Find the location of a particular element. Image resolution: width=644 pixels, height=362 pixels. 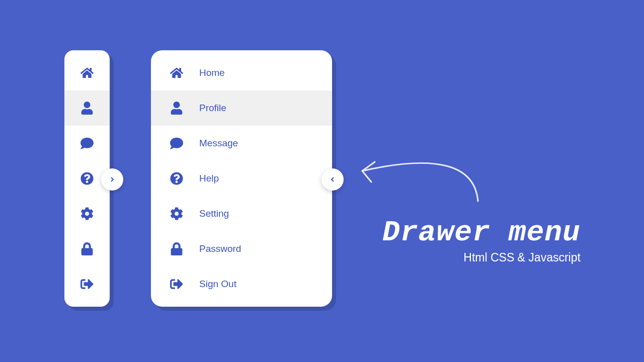

collapsed-item-home is located at coordinates (87, 73).